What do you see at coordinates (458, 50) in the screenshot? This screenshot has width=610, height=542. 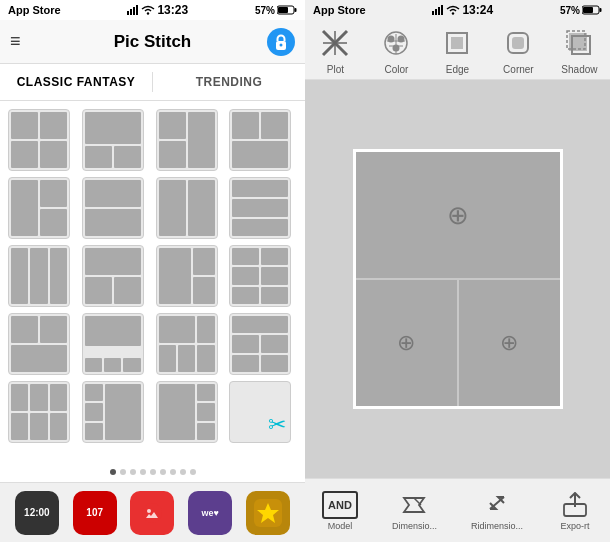 I see `toolbar-top: Plot Color` at bounding box center [458, 50].